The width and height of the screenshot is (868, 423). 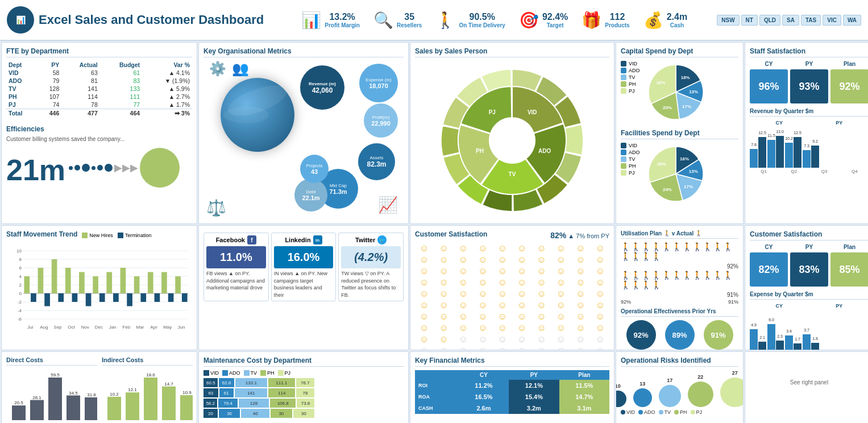 What do you see at coordinates (775, 337) in the screenshot?
I see `exp-quarter-group: 6.02.3` at bounding box center [775, 337].